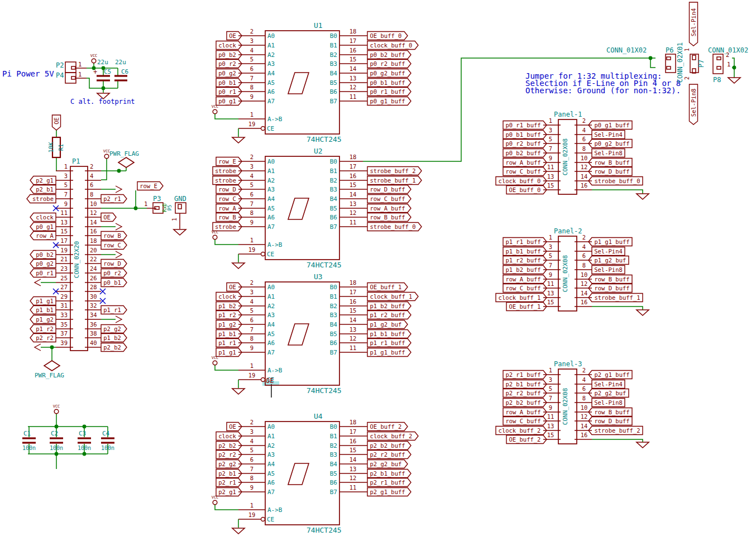 This screenshot has height=541, width=756. I want to click on ic-u2: U274HCT2452A0row_E18B03A1strobe17B1strob…, so click(317, 208).